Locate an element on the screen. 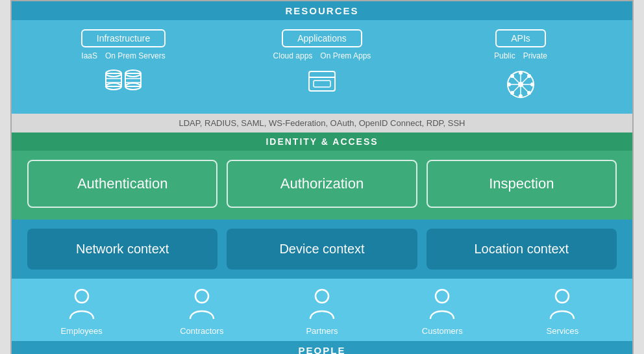  person-contractors: Contractors is located at coordinates (201, 312).